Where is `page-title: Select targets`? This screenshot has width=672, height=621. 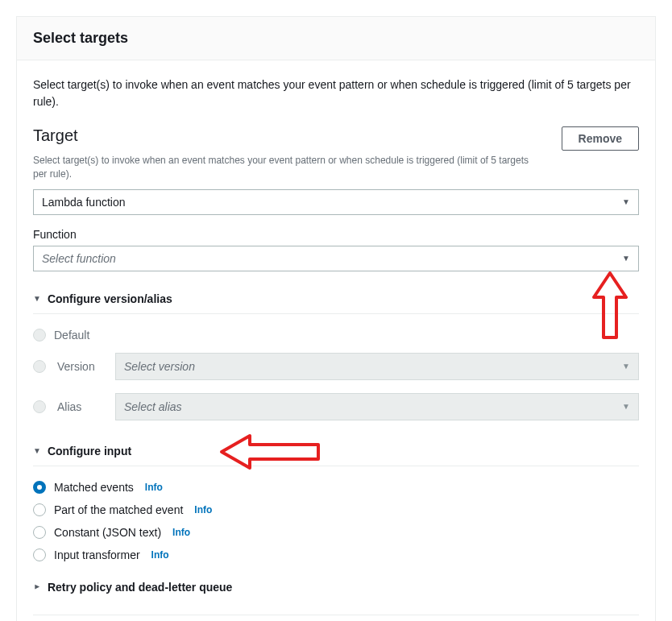 page-title: Select targets is located at coordinates (336, 39).